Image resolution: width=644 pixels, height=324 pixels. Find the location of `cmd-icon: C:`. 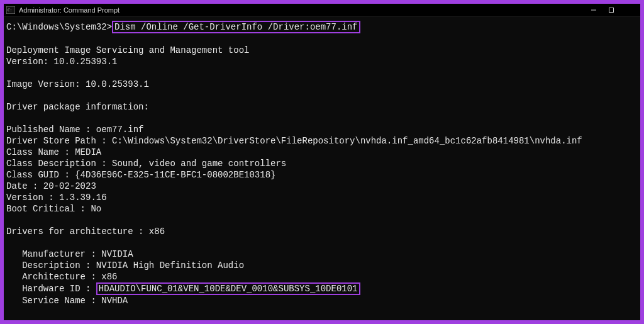

cmd-icon: C: is located at coordinates (11, 10).